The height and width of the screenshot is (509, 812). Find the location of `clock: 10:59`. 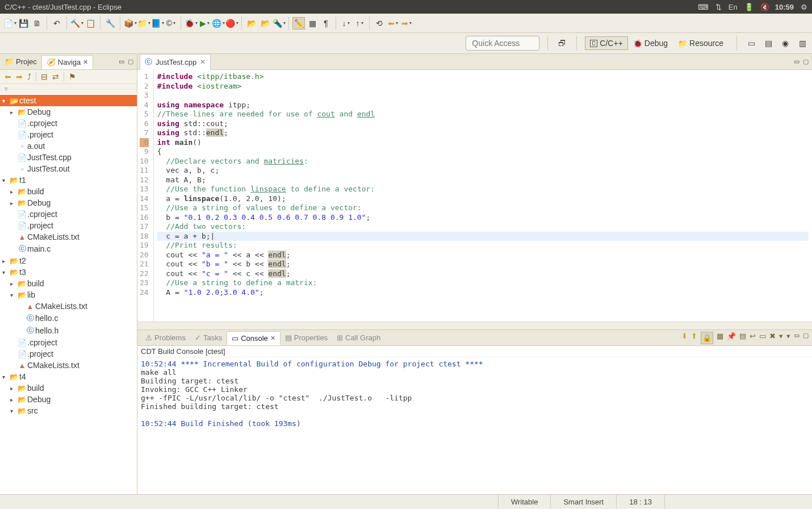

clock: 10:59 is located at coordinates (785, 7).